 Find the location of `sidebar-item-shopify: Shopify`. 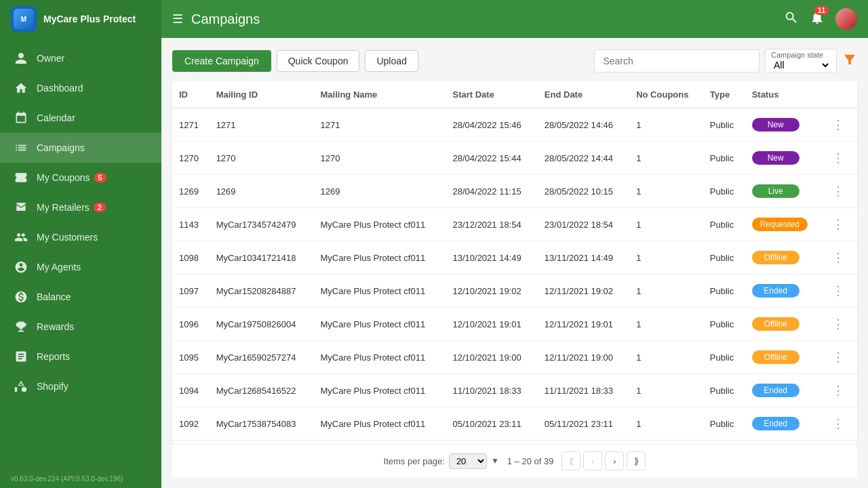

sidebar-item-shopify: Shopify is located at coordinates (81, 386).